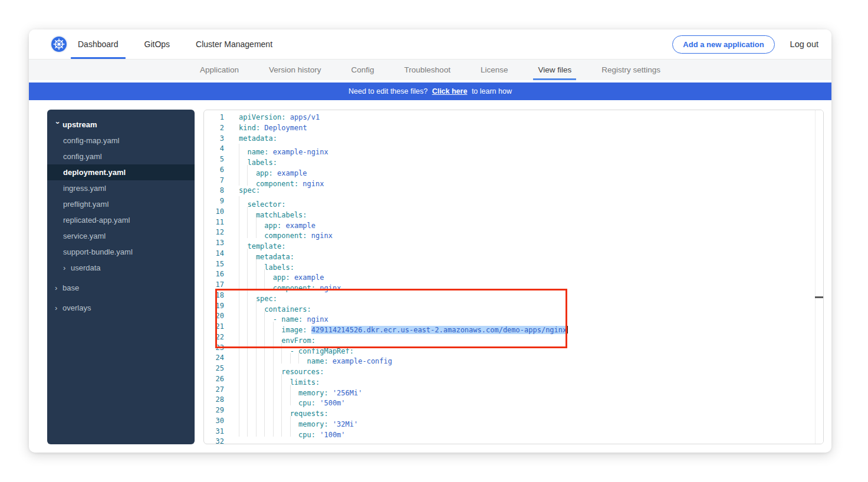 The height and width of the screenshot is (482, 868). Describe the element at coordinates (214, 265) in the screenshot. I see `line-number: 15` at that location.